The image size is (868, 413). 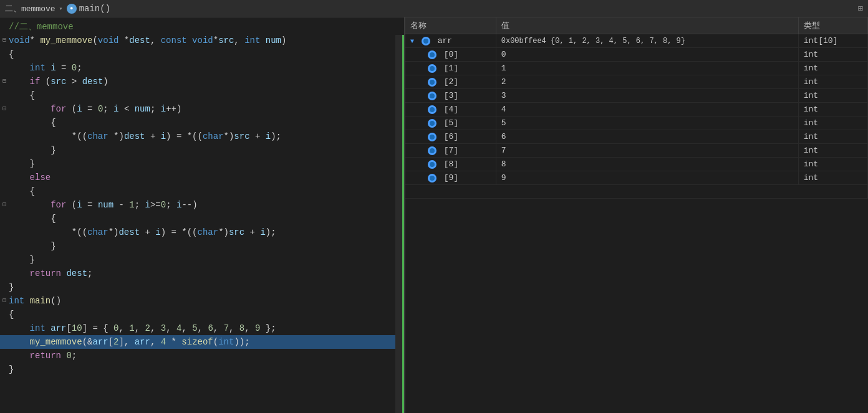 I want to click on breadcrumb: 二、memmove, so click(x=30, y=9).